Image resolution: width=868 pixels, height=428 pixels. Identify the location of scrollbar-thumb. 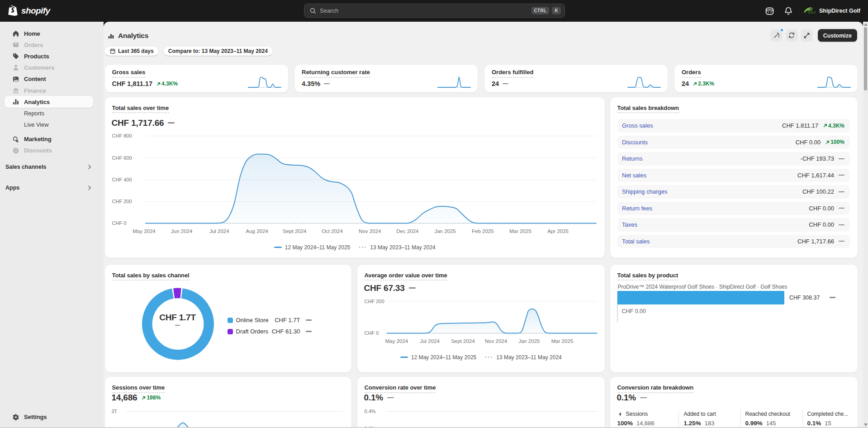
(866, 59).